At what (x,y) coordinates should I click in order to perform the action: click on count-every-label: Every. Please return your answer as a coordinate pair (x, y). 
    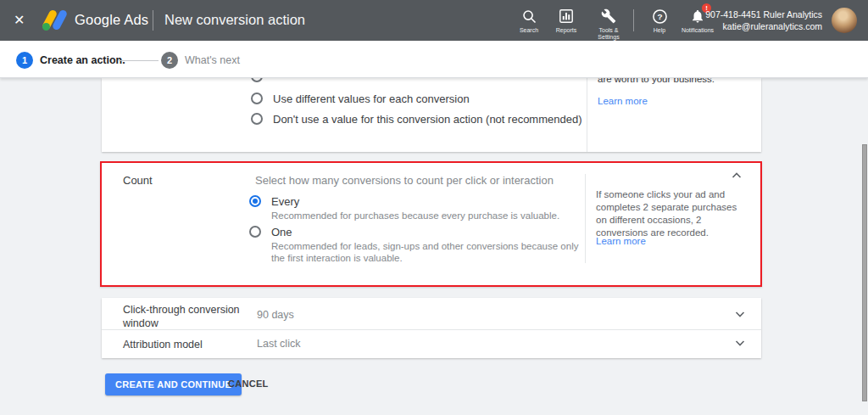
    Looking at the image, I should click on (285, 202).